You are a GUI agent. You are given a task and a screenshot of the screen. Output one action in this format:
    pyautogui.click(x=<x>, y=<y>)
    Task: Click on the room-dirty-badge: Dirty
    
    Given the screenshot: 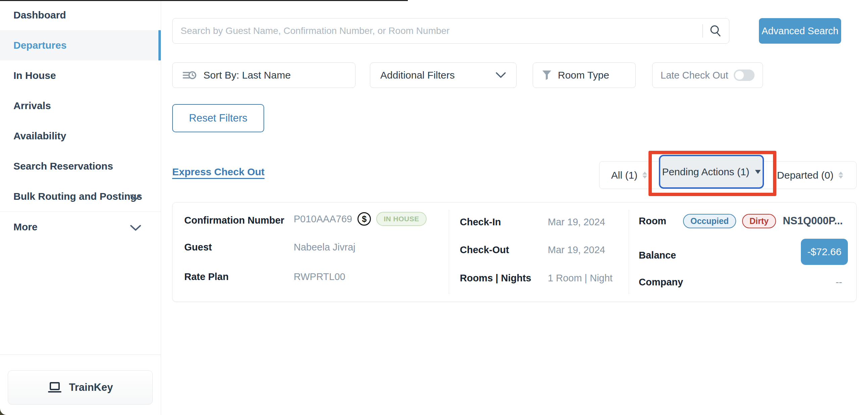 What is the action you would take?
    pyautogui.click(x=759, y=221)
    